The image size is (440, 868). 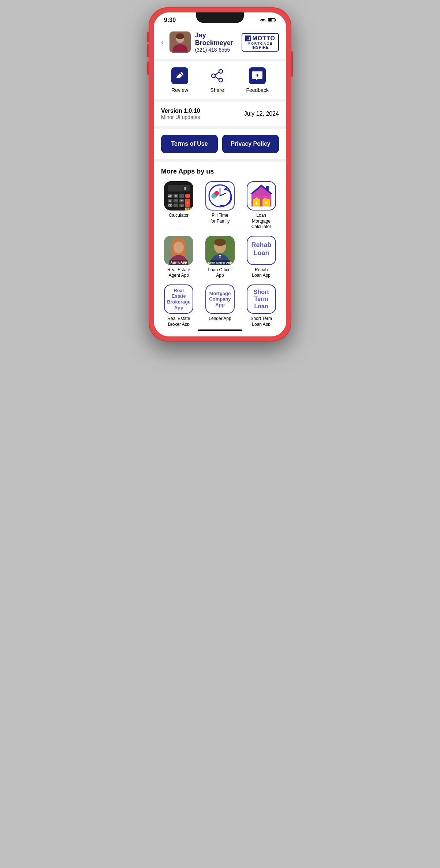 What do you see at coordinates (261, 250) in the screenshot?
I see `rehab-loan-icon: Rehab Loan` at bounding box center [261, 250].